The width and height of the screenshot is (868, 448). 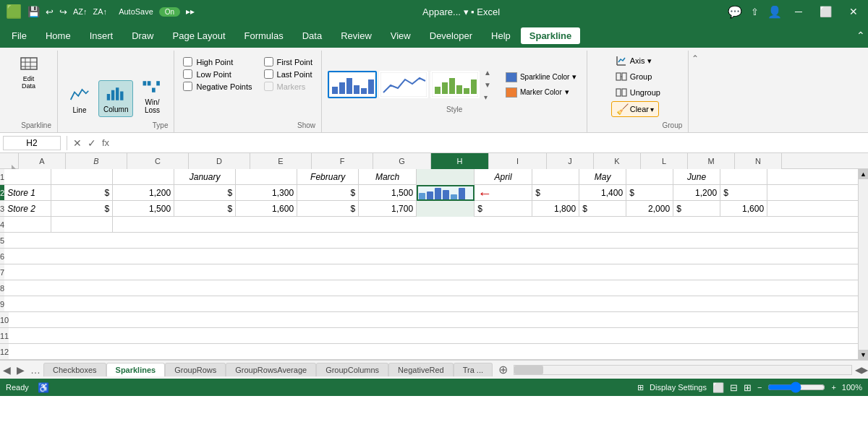 What do you see at coordinates (744, 177) in the screenshot?
I see `cell-N1` at bounding box center [744, 177].